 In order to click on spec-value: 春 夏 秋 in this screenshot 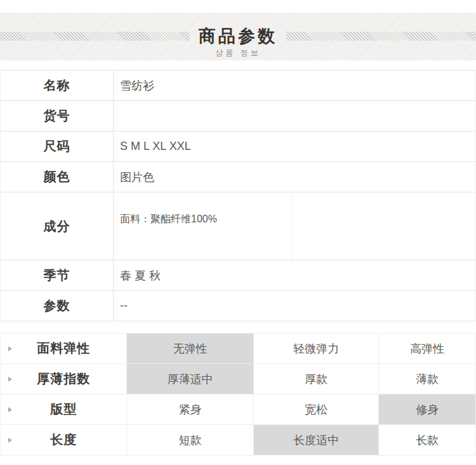, I will do `click(294, 276)`.